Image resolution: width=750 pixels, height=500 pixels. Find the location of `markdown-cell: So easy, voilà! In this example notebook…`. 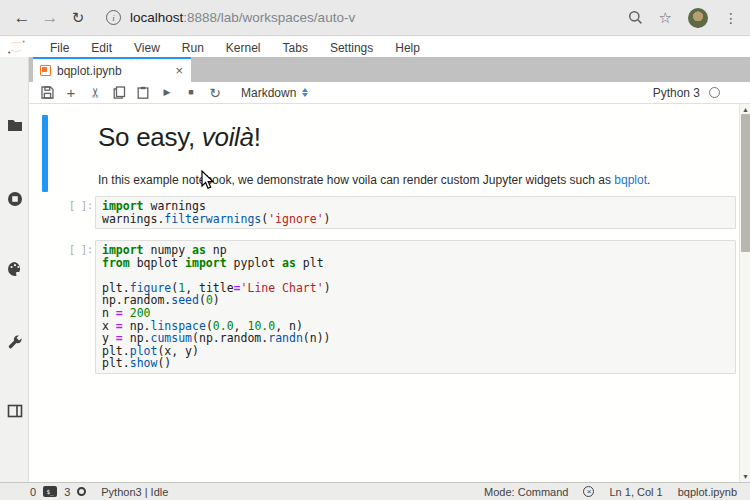

markdown-cell: So easy, voilà! In this example notebook… is located at coordinates (409, 154).